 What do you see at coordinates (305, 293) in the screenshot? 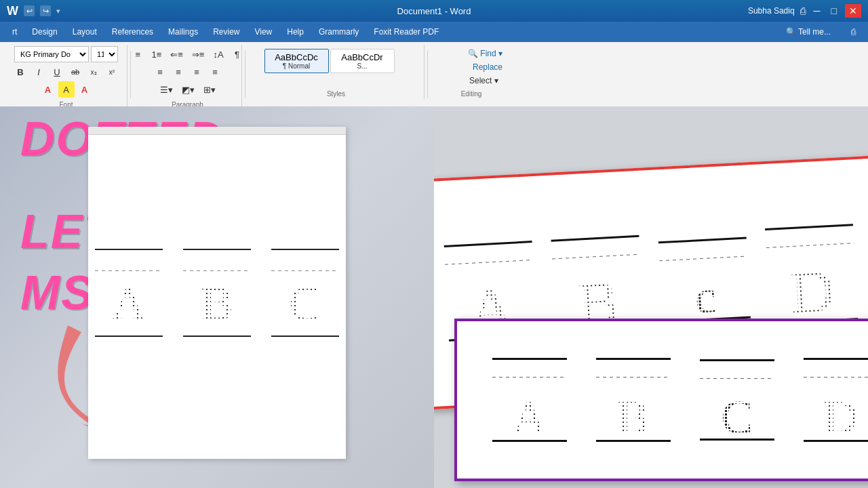
I see `letter-C-group: C` at bounding box center [305, 293].